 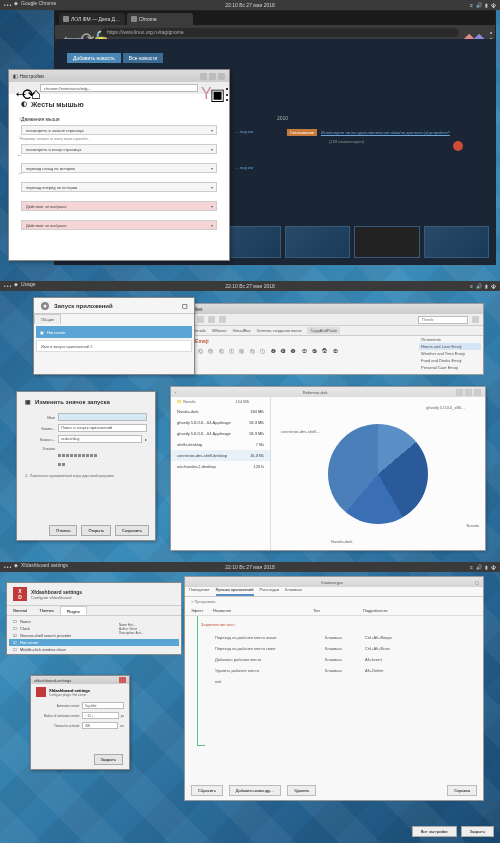 What do you see at coordinates (74, 610) in the screenshot?
I see `tab-plugins: Plugins` at bounding box center [74, 610].